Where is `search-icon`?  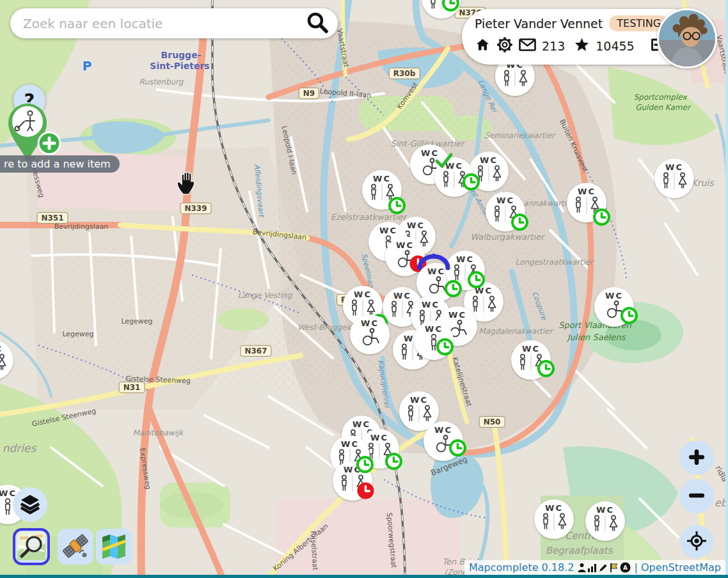 search-icon is located at coordinates (317, 23).